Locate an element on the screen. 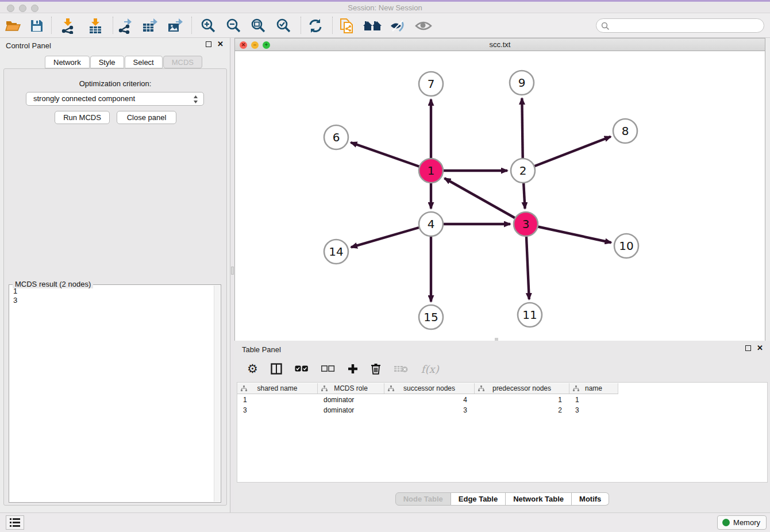 This screenshot has height=532, width=770. tab-edge-table: Edge Table is located at coordinates (478, 499).